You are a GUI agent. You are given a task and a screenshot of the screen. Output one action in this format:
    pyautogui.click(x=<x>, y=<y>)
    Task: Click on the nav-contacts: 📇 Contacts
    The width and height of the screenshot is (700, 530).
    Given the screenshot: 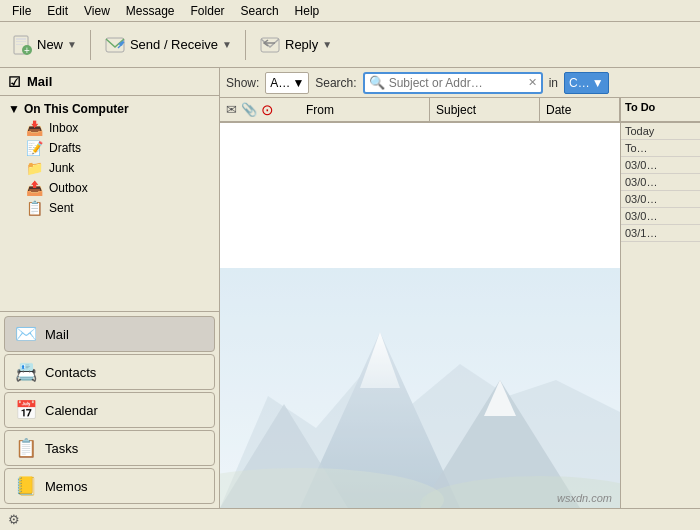 What is the action you would take?
    pyautogui.click(x=110, y=372)
    